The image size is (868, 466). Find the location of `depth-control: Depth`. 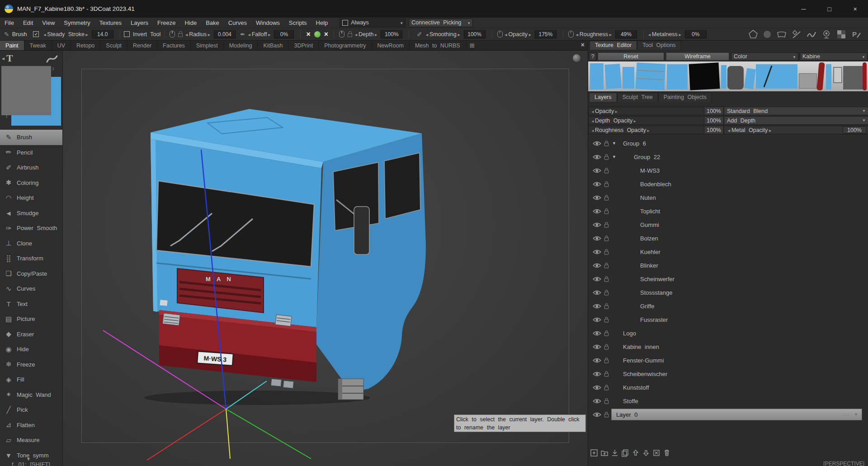

depth-control: Depth is located at coordinates (366, 34).